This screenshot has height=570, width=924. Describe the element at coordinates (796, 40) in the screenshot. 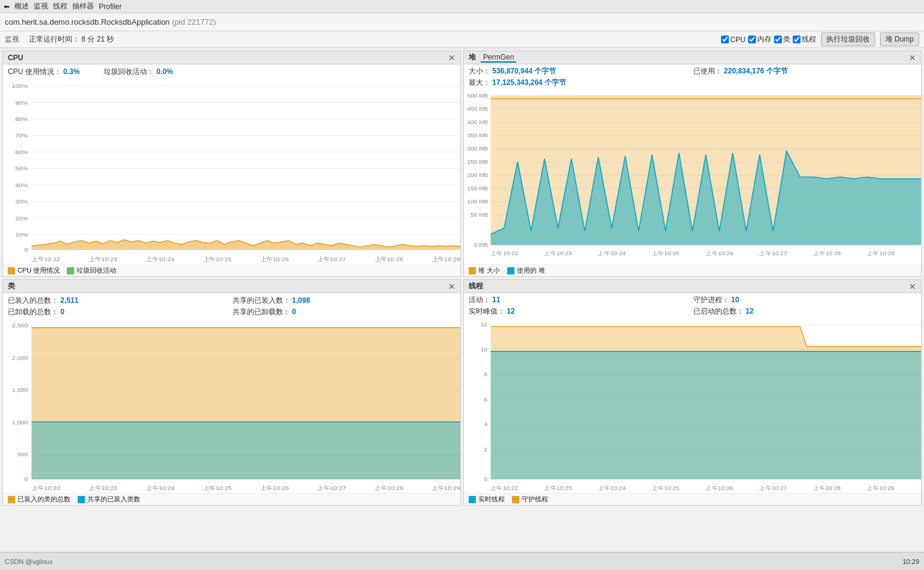

I see `thread-checkbox` at that location.